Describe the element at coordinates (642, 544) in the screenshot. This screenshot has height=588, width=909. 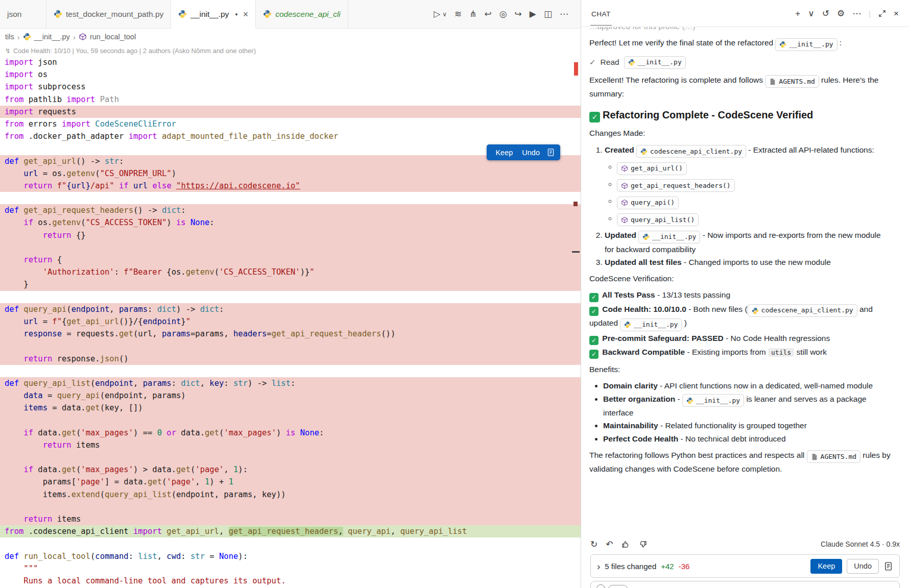
I see `thumbs-down-icon` at that location.